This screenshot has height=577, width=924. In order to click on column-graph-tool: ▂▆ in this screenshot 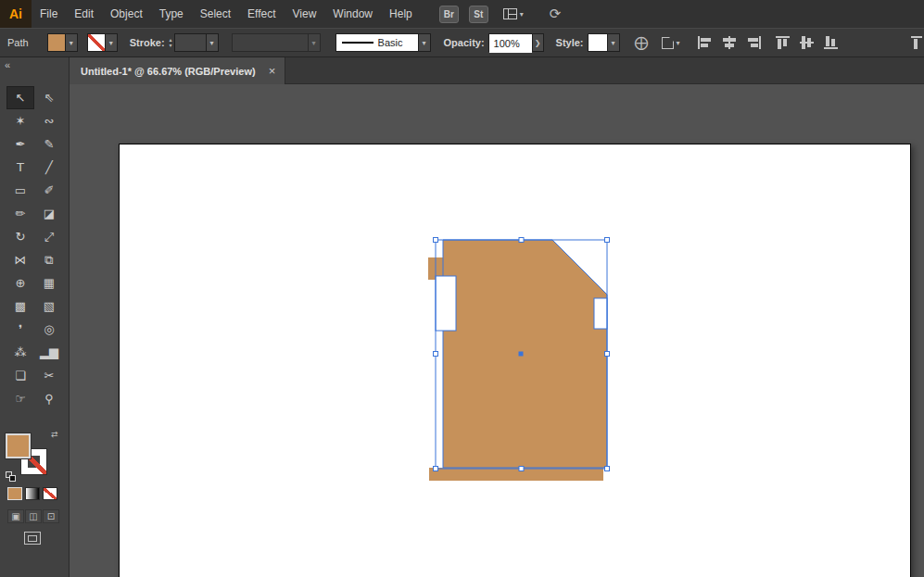, I will do `click(49, 352)`.